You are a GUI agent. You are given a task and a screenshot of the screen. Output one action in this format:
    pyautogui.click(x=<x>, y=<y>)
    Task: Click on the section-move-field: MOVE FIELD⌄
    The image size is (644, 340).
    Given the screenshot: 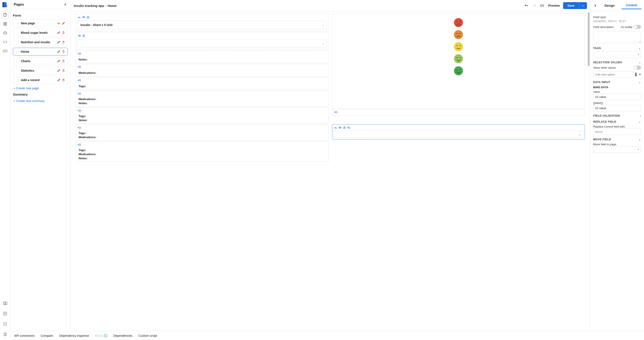 What is the action you would take?
    pyautogui.click(x=617, y=140)
    